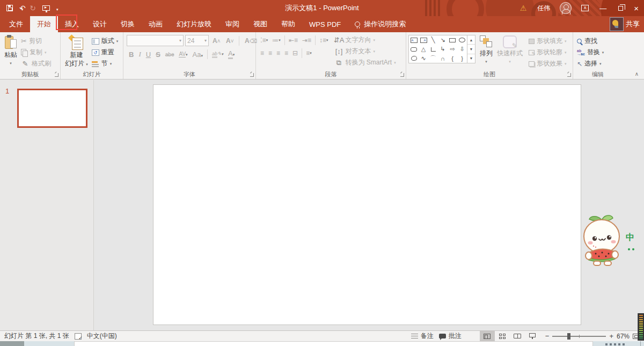 The height and width of the screenshot is (346, 644). I want to click on distributed-button: ⊟, so click(295, 53).